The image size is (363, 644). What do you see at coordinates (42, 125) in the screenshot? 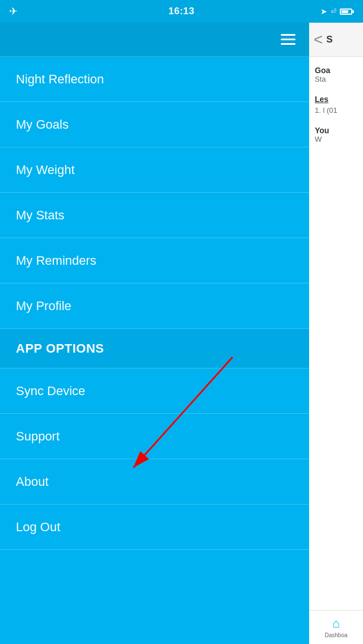
I see `menu-item-label: My Goals` at bounding box center [42, 125].